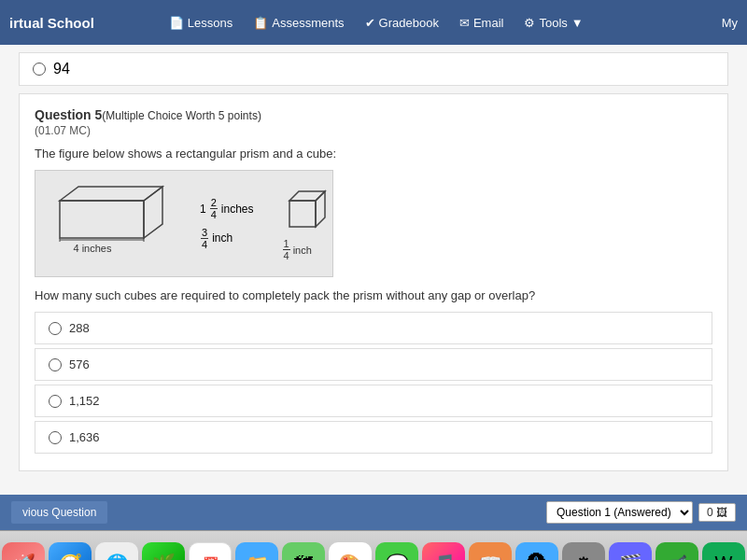  Describe the element at coordinates (374, 545) in the screenshot. I see `macos-dock: 🔵 🚀 🧭 🌐 🌿 📅 📁 🗺 🎨 💬 🎵 📖 🅐 ⚙ 🎬 📹 W 🗑` at that location.